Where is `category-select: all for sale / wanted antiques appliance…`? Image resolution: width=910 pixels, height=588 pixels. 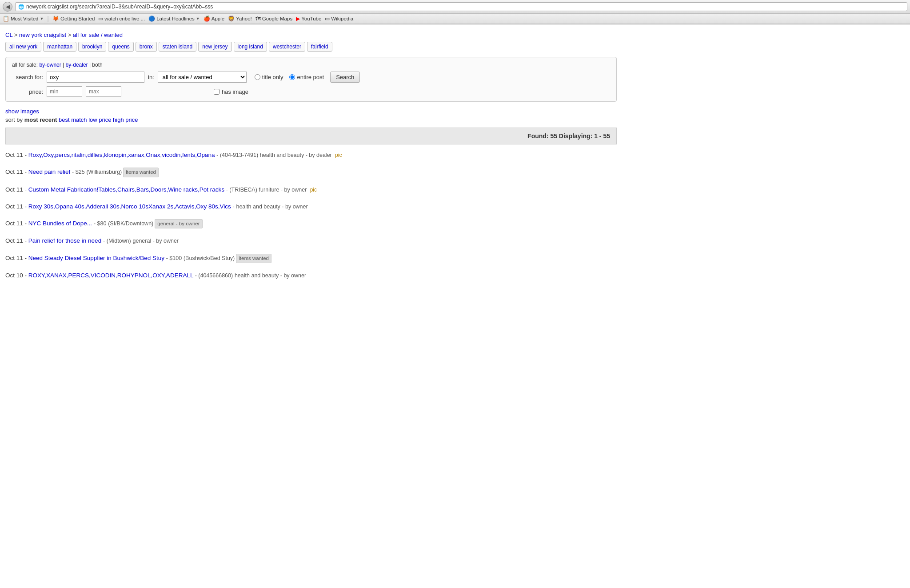 category-select: all for sale / wanted antiques appliance… is located at coordinates (202, 77).